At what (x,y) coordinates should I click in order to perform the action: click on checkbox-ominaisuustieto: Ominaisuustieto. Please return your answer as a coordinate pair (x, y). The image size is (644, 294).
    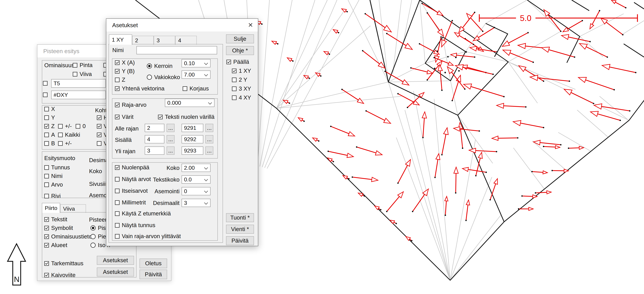
    Looking at the image, I should click on (68, 237).